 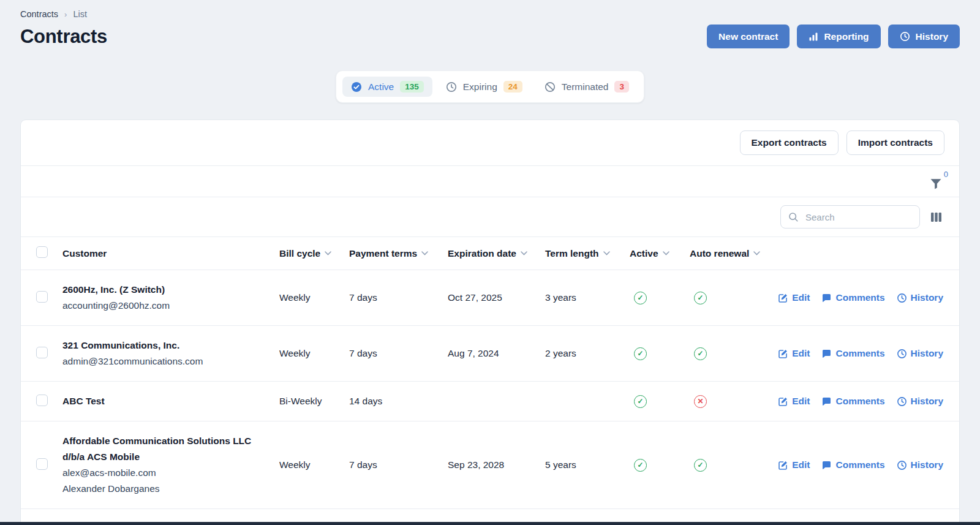 What do you see at coordinates (398, 254) in the screenshot?
I see `column-header-payment-terms: Payment terms` at bounding box center [398, 254].